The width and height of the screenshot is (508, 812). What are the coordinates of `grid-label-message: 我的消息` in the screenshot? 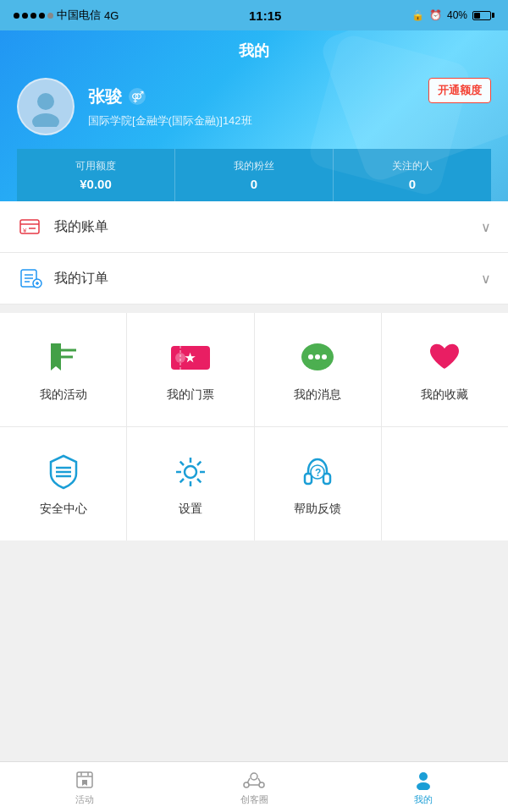 It's located at (318, 395).